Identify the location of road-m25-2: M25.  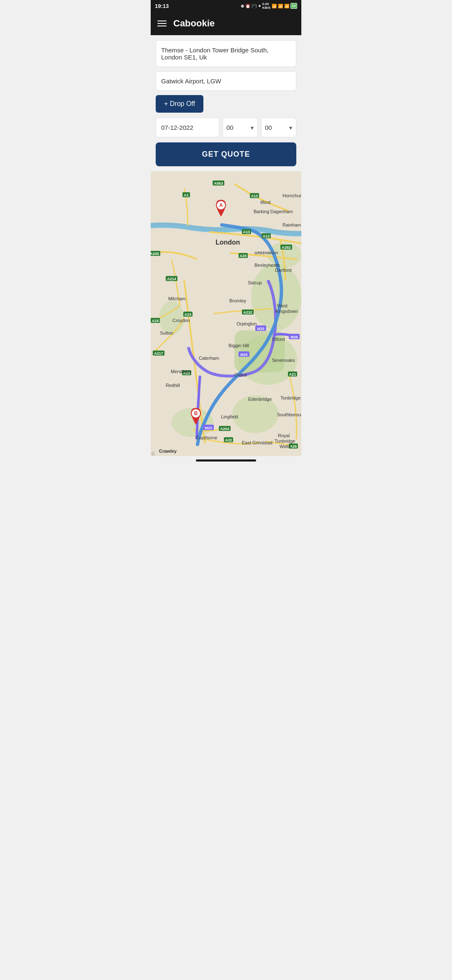
(244, 355).